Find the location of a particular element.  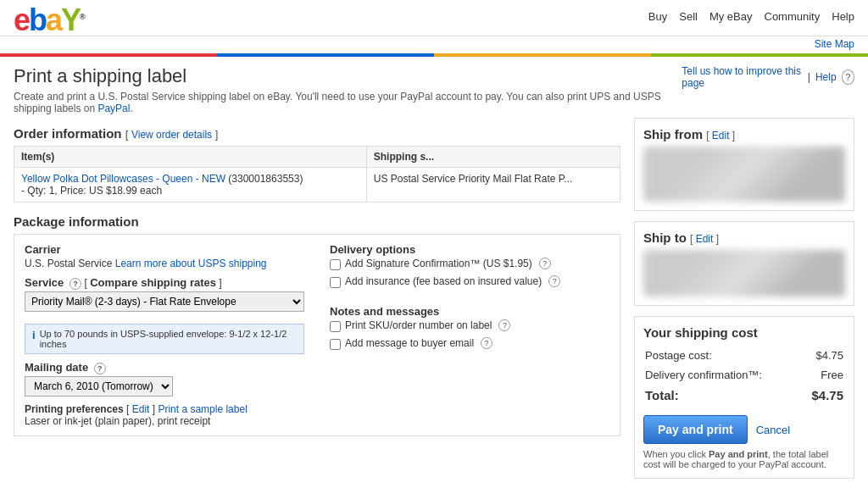

message-help: ? is located at coordinates (487, 343).